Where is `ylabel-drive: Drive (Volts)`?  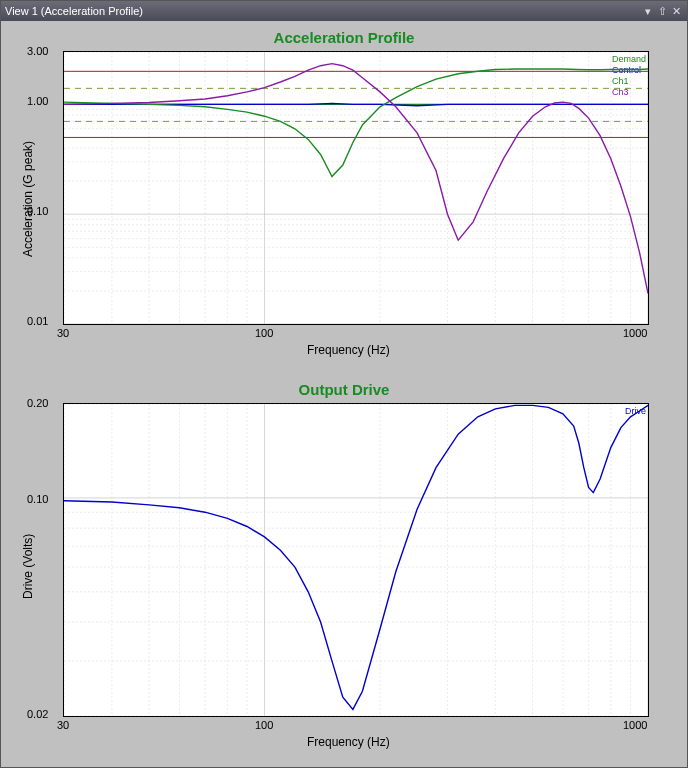 ylabel-drive: Drive (Volts) is located at coordinates (28, 566).